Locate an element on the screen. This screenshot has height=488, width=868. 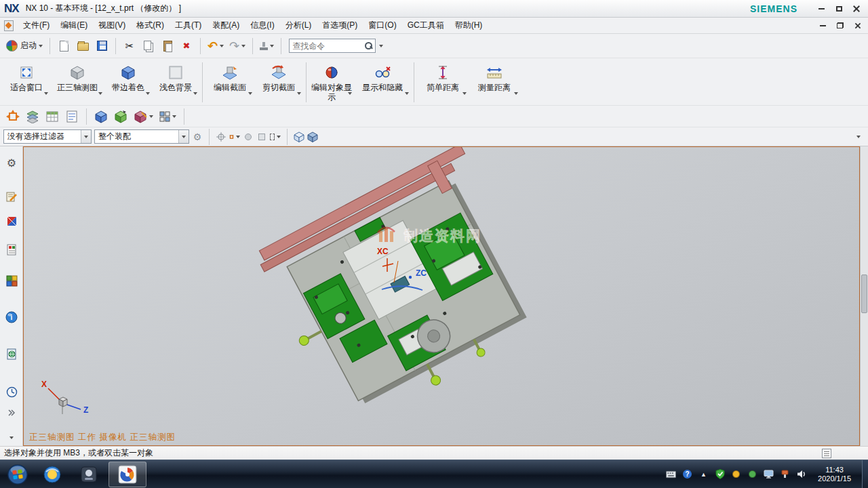
touch-keyboard-icon is located at coordinates (671, 474).